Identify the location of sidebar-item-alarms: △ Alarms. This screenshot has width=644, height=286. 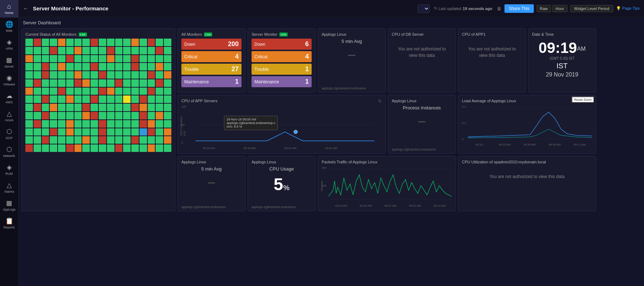
(9, 187).